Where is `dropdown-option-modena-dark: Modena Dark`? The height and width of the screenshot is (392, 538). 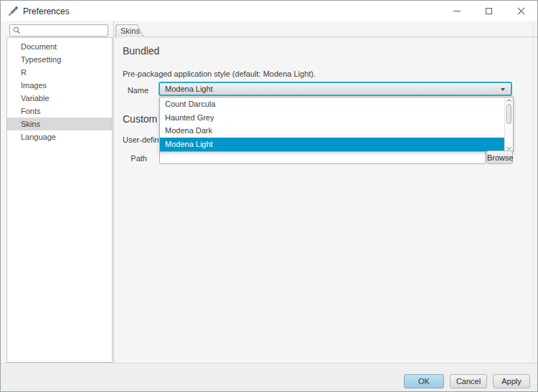 dropdown-option-modena-dark: Modena Dark is located at coordinates (336, 130).